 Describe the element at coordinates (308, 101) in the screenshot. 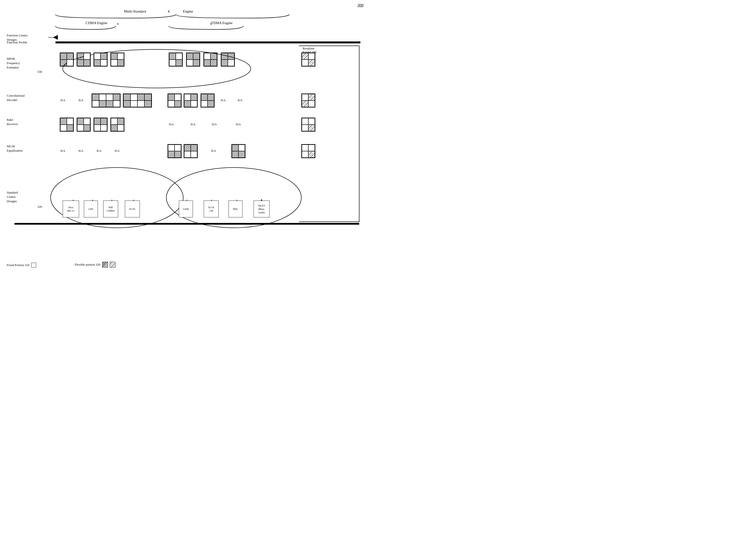

I see `conv-kernel-block` at that location.